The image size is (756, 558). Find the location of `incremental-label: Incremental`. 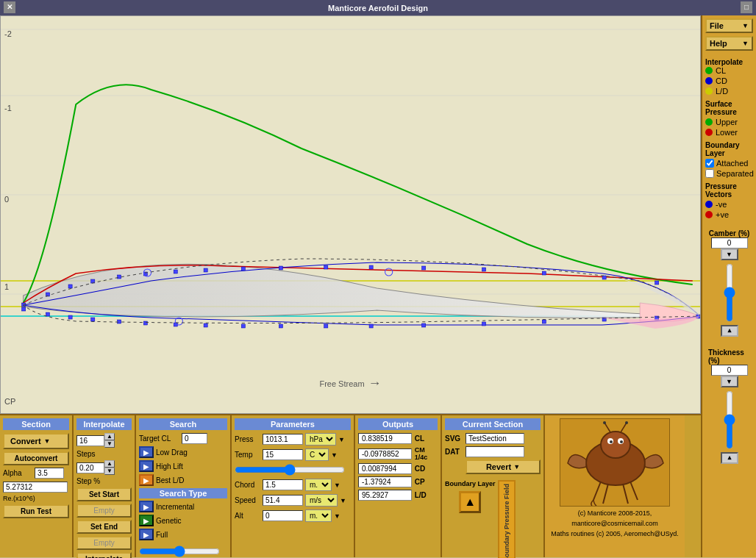

incremental-label: Incremental is located at coordinates (175, 507).